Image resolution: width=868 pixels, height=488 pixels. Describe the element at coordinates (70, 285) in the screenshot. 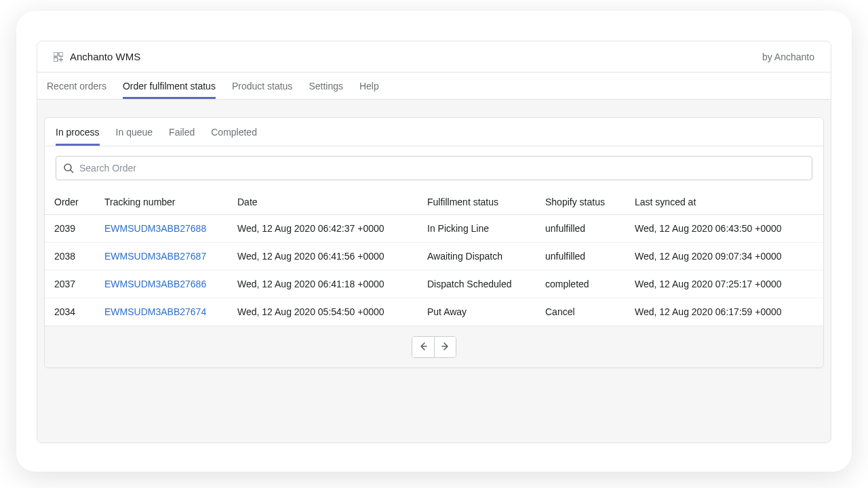

I see `cell-order: 2037` at that location.